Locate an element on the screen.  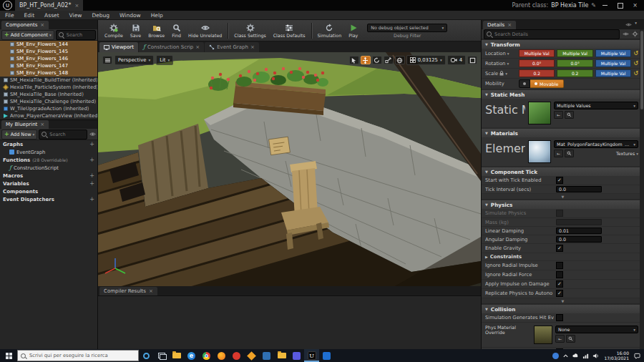
menu-item-edit: Edit is located at coordinates (30, 16).